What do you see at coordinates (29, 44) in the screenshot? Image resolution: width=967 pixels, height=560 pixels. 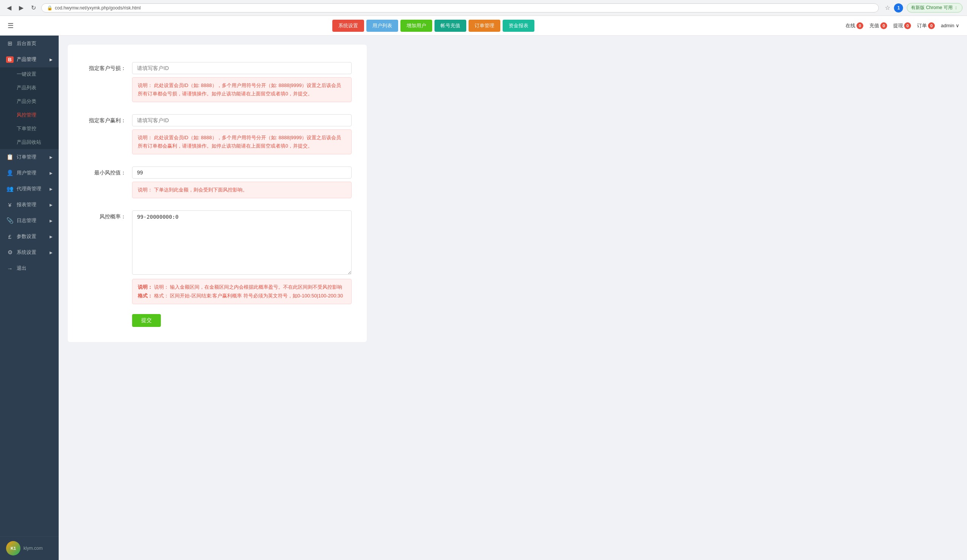 I see `sidebar-item-dashboard: ⊞ 后台首页` at bounding box center [29, 44].